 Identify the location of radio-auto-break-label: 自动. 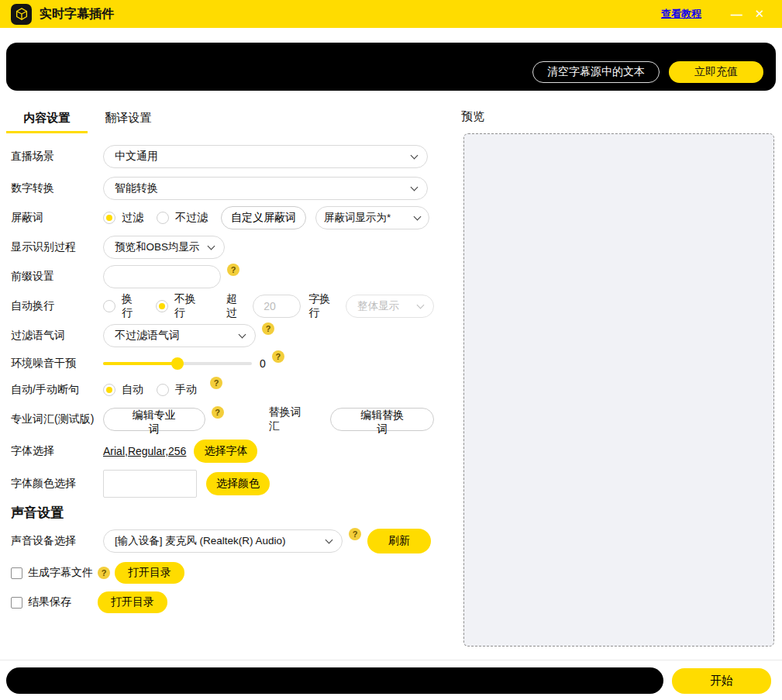
(133, 390).